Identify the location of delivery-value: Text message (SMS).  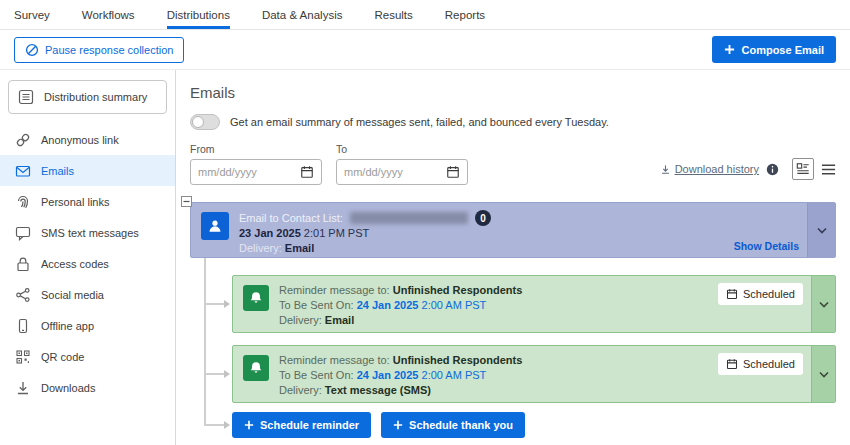
(378, 390).